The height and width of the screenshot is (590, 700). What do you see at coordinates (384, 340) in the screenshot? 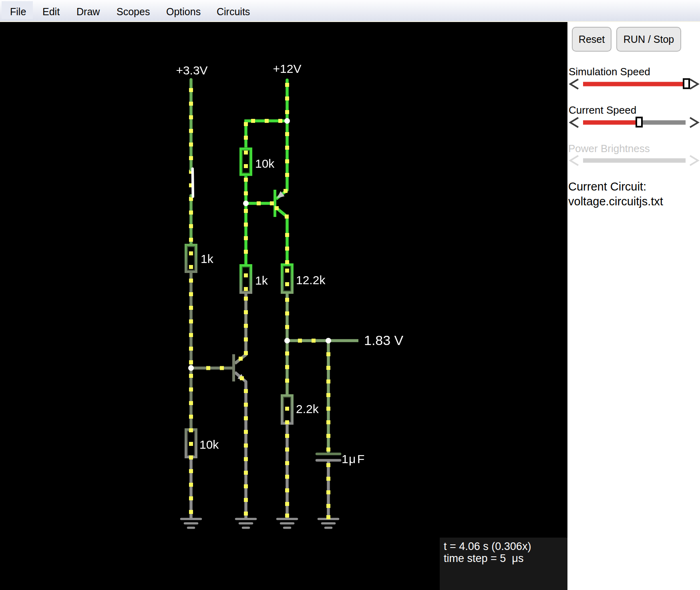
I see `svg-text: 1.83 V` at bounding box center [384, 340].